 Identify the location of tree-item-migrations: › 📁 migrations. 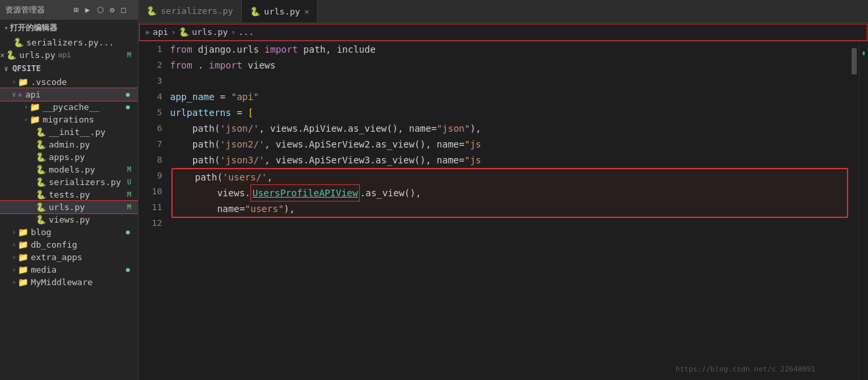
(69, 120).